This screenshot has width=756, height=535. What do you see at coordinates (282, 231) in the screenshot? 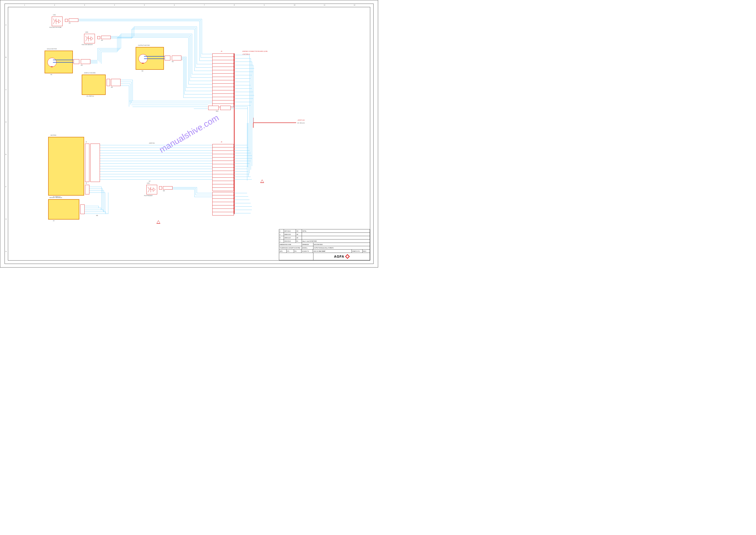
I see `rev0-id: 0` at bounding box center [282, 231].